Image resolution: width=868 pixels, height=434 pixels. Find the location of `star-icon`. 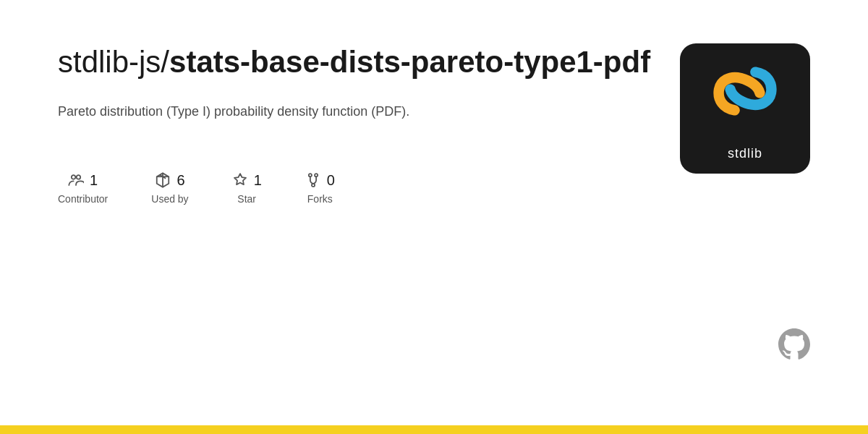

star-icon is located at coordinates (240, 180).